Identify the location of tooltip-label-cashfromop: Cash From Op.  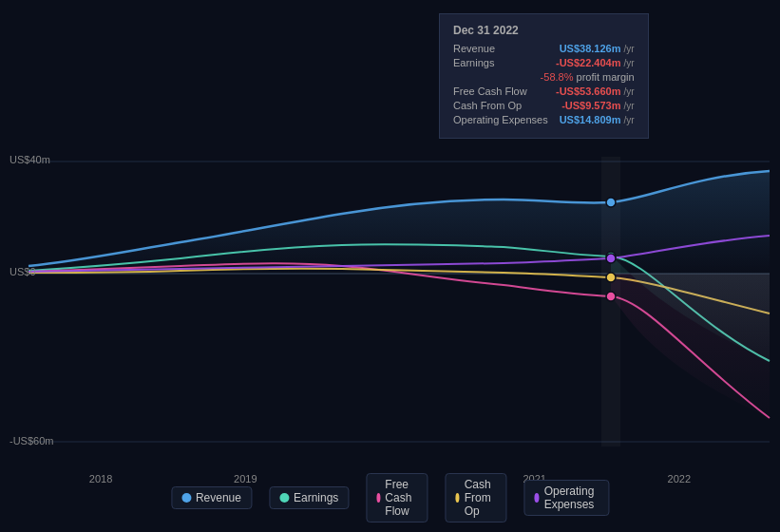
(487, 105).